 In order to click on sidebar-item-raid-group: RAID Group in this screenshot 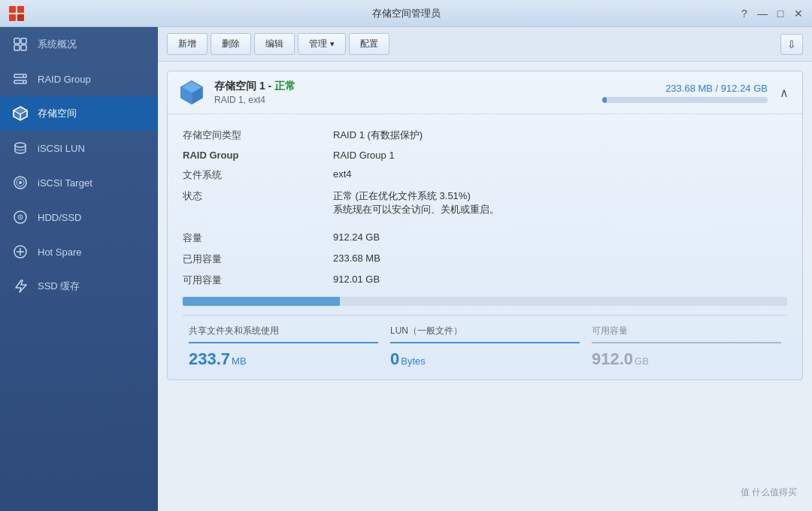, I will do `click(79, 79)`.